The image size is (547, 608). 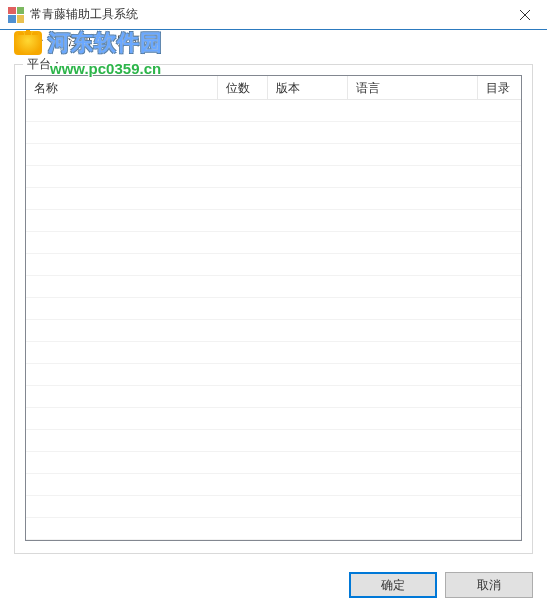 I want to click on table-header: 名称 位数 版本 语言 目录, so click(x=274, y=88).